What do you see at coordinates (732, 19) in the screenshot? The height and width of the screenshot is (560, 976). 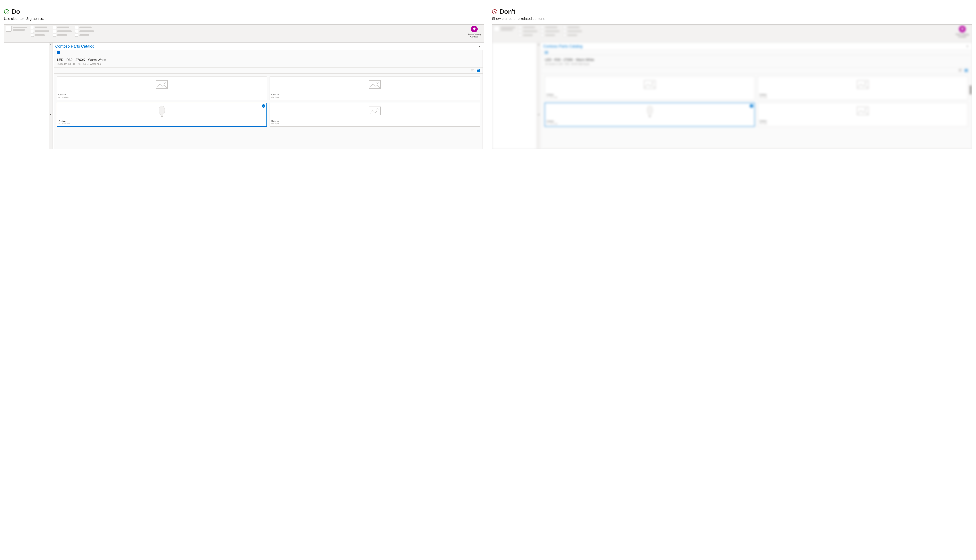 I see `dont-subtitle: Show blurred or pixelated content.` at bounding box center [732, 19].